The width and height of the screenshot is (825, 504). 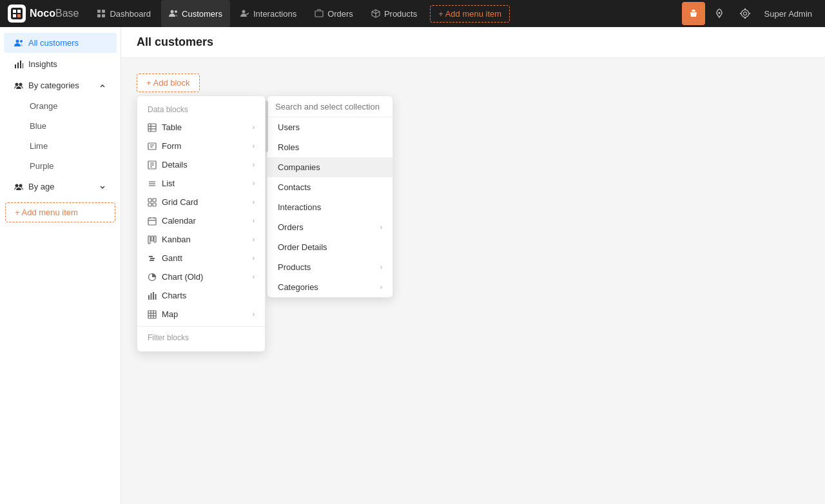 What do you see at coordinates (152, 240) in the screenshot?
I see `kanban-icon` at bounding box center [152, 240].